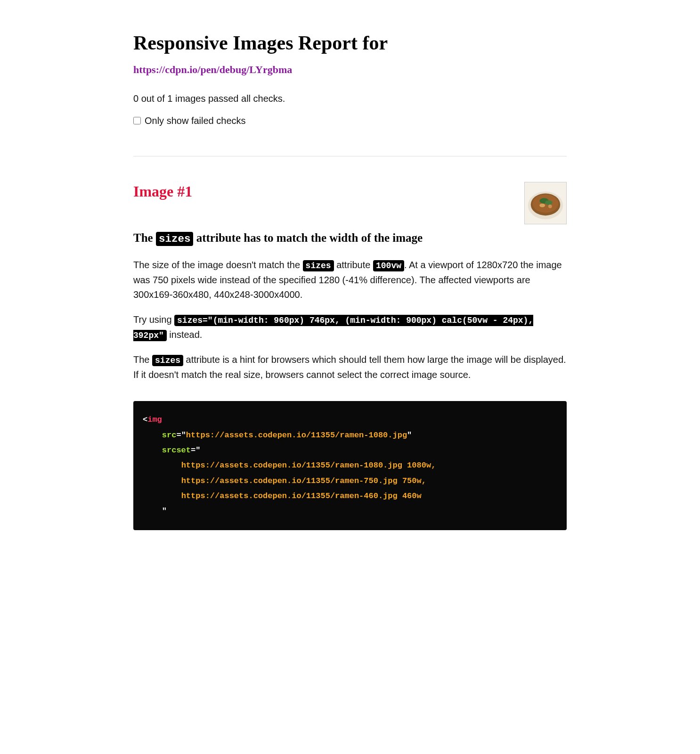  I want to click on code-srcset-w-0: 1080w, so click(419, 466).